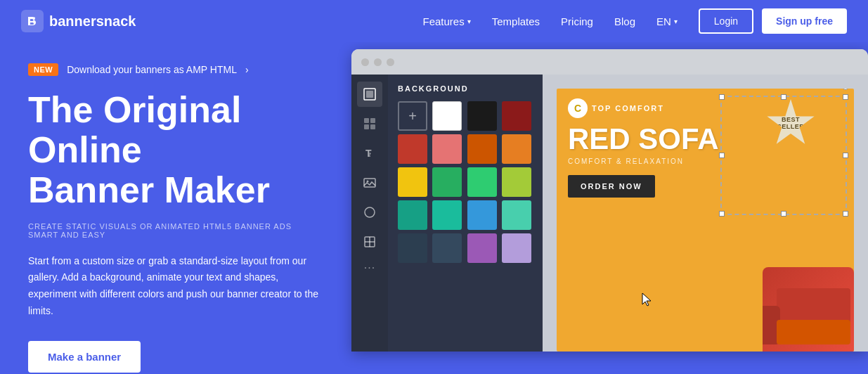  What do you see at coordinates (413, 149) in the screenshot?
I see `color-mid-red` at bounding box center [413, 149].